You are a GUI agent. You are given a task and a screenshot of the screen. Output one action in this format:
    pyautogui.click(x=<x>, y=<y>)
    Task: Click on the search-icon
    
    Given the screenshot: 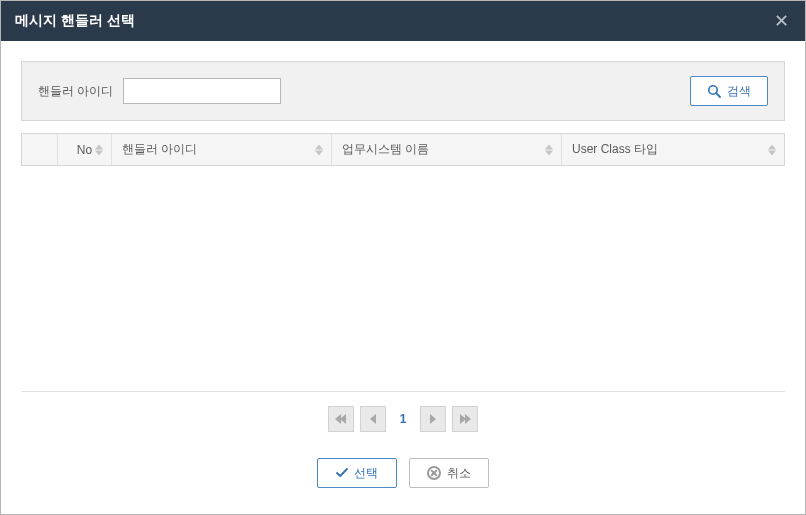 What is the action you would take?
    pyautogui.click(x=714, y=91)
    